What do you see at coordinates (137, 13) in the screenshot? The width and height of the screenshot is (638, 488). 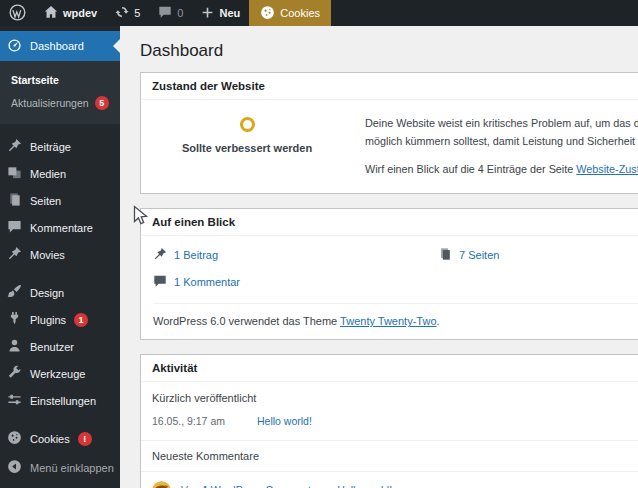 I see `updates-count: 5` at bounding box center [137, 13].